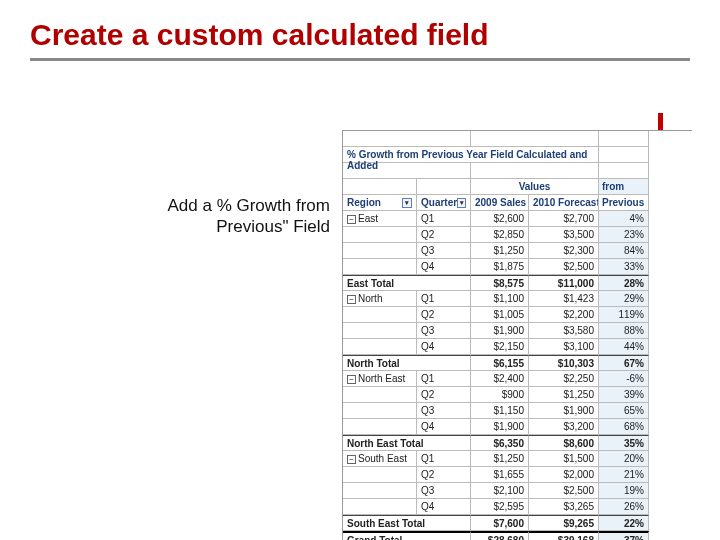 The image size is (720, 540). I want to click on forecast-2010-cell: $3,100, so click(564, 347).